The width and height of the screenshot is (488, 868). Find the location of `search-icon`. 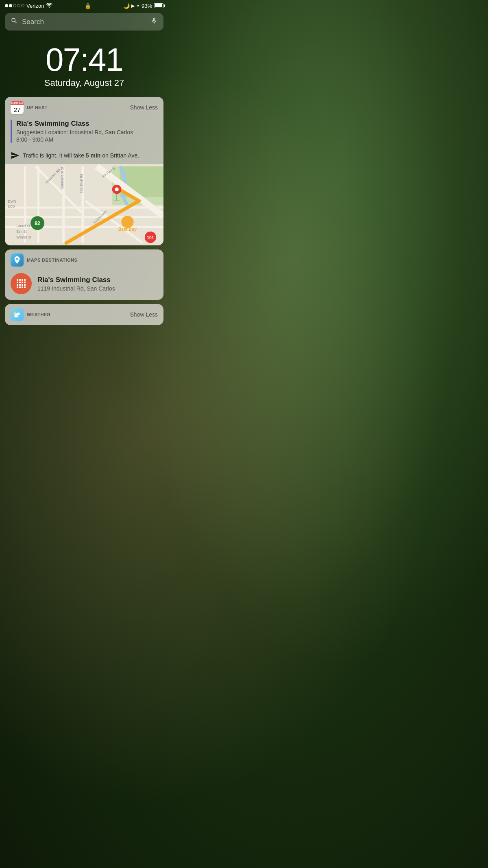

search-icon is located at coordinates (14, 22).